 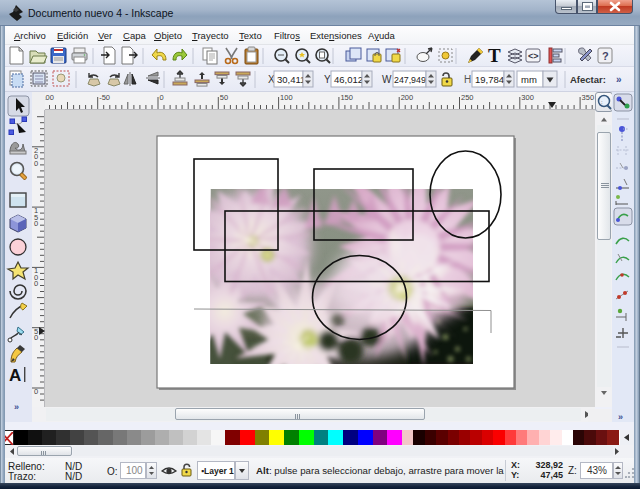 What do you see at coordinates (15, 376) in the screenshot?
I see `svg-text: A` at bounding box center [15, 376].